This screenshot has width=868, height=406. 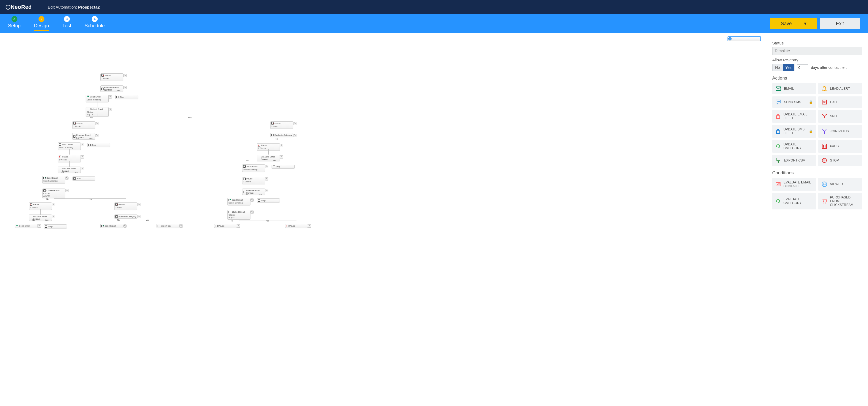 I want to click on status-field: Template, so click(x=817, y=51).